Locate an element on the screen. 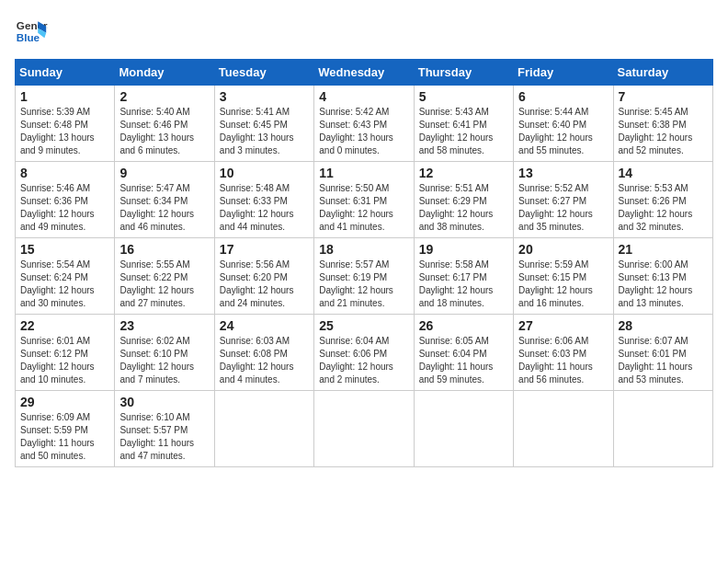  calendar-cell: 4 Sunrise: 5:42 AMSunset: 6:43 PMDayligh… is located at coordinates (364, 123).